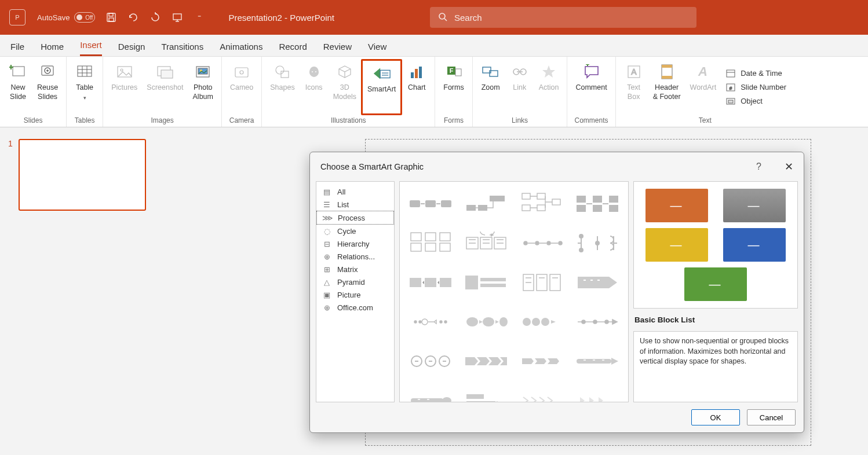  I want to click on forms-button: FForms, so click(453, 87).